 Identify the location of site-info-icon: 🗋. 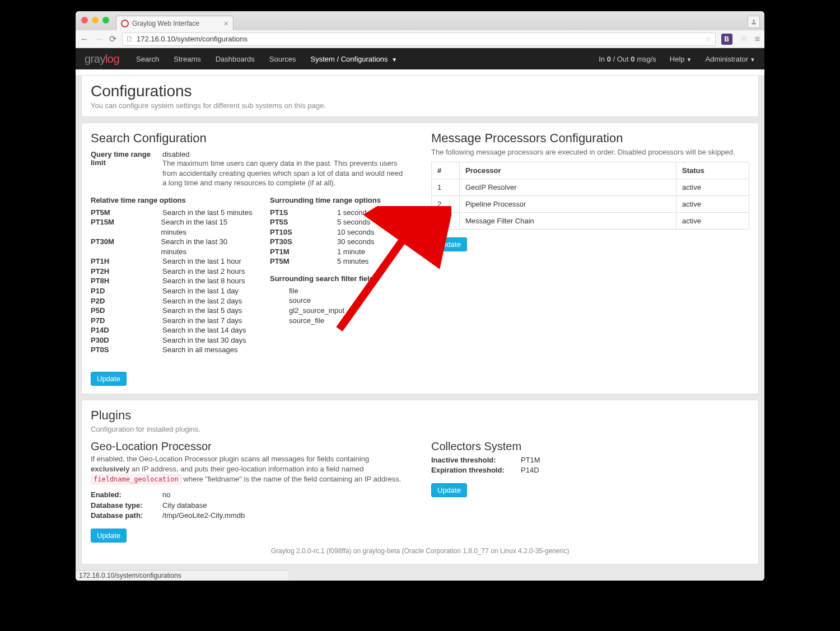
(130, 39).